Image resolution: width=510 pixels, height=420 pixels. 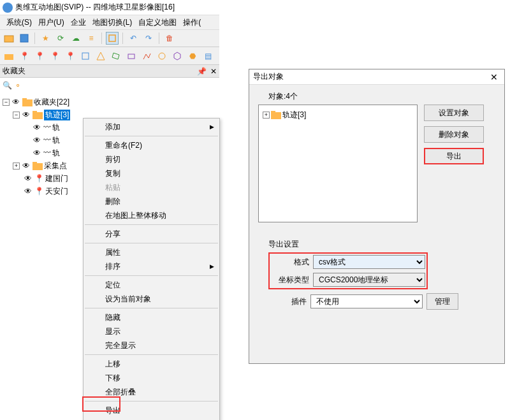 What do you see at coordinates (338, 115) in the screenshot?
I see `list-item: + 轨迹[3]` at bounding box center [338, 115].